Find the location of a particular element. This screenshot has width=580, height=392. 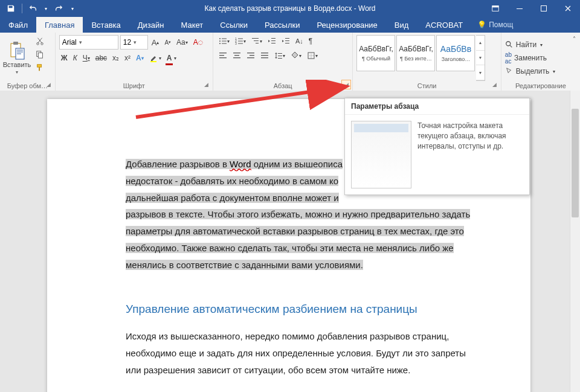

tab-home: Главная is located at coordinates (59, 25).